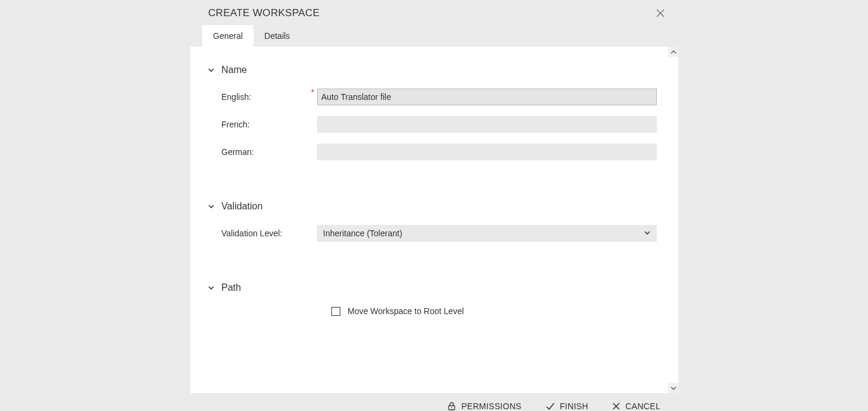 This screenshot has height=411, width=868. Describe the element at coordinates (234, 70) in the screenshot. I see `section-title: Name` at that location.